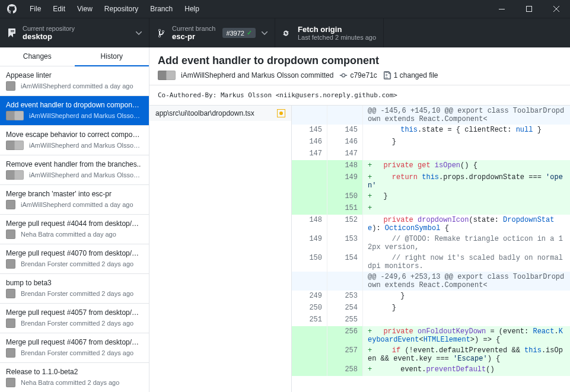  Describe the element at coordinates (193, 28) in the screenshot. I see `branch-label: Current branch` at that location.